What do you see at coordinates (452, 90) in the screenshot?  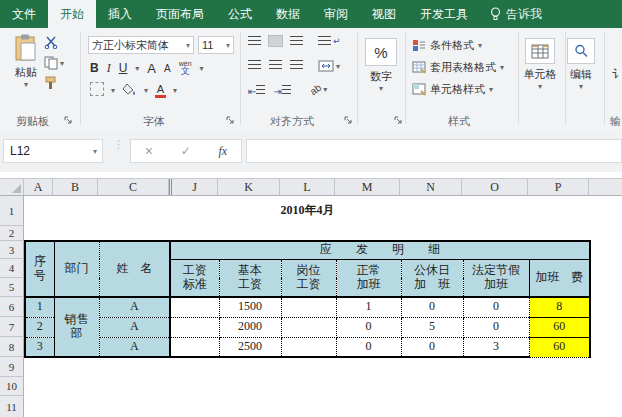 I see `cell-styles-button: 单元格样式 ▾` at bounding box center [452, 90].